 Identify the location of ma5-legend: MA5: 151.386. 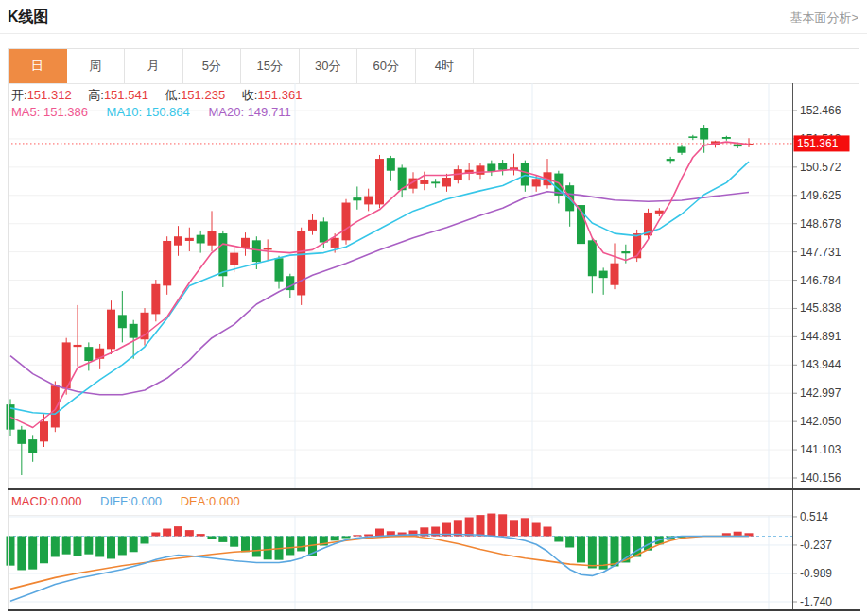
(49, 111).